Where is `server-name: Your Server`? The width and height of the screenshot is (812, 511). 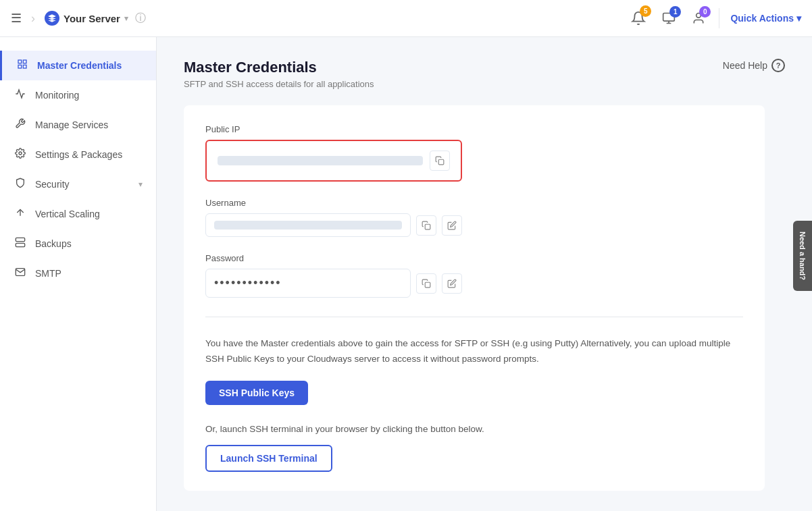
server-name: Your Server is located at coordinates (92, 19).